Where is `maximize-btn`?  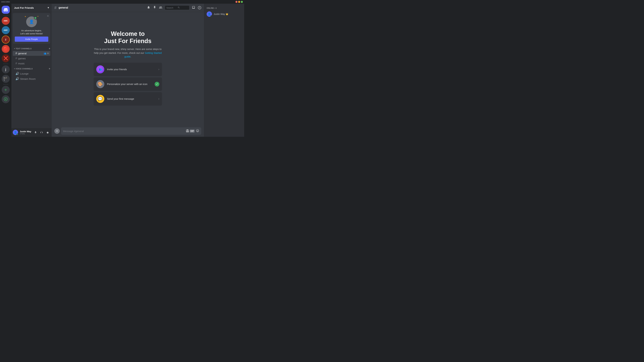 maximize-btn is located at coordinates (242, 2).